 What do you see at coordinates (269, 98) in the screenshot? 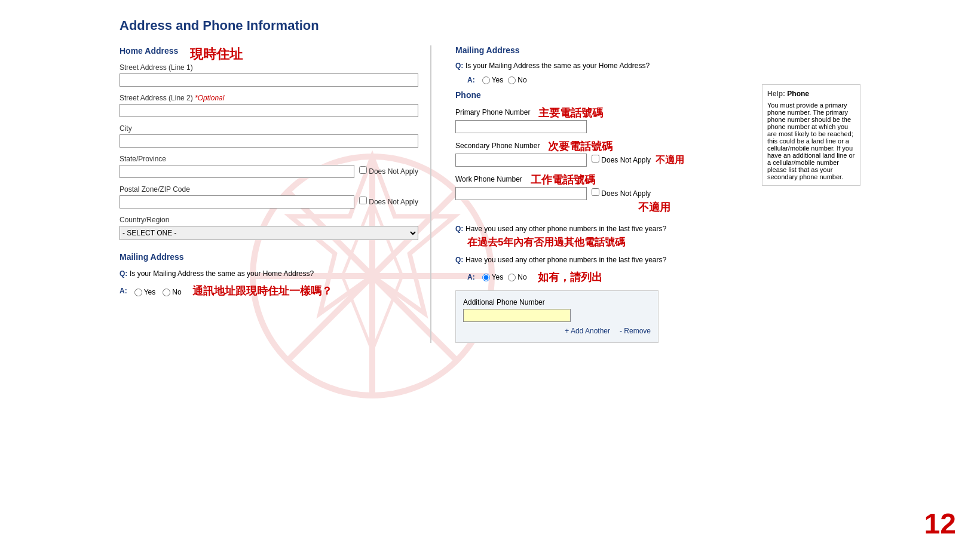
I see `street2-label: Street Address (Line 2) *Optional` at bounding box center [269, 98].